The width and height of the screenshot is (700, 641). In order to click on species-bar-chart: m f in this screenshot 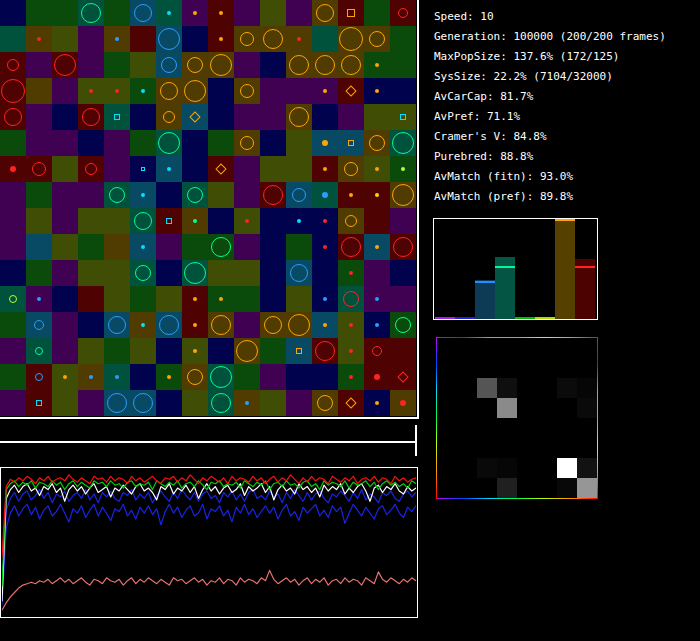, I will do `click(516, 269)`.